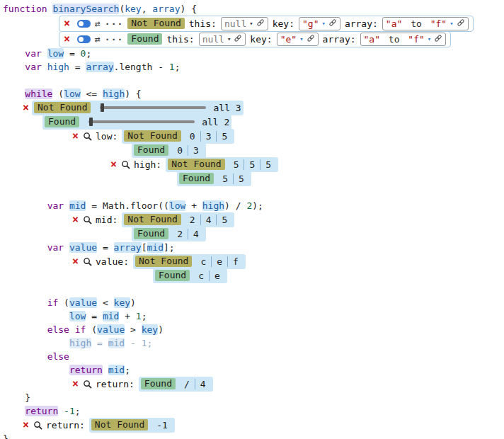 The image size is (504, 439). What do you see at coordinates (93, 316) in the screenshot?
I see `code-token: =` at bounding box center [93, 316].